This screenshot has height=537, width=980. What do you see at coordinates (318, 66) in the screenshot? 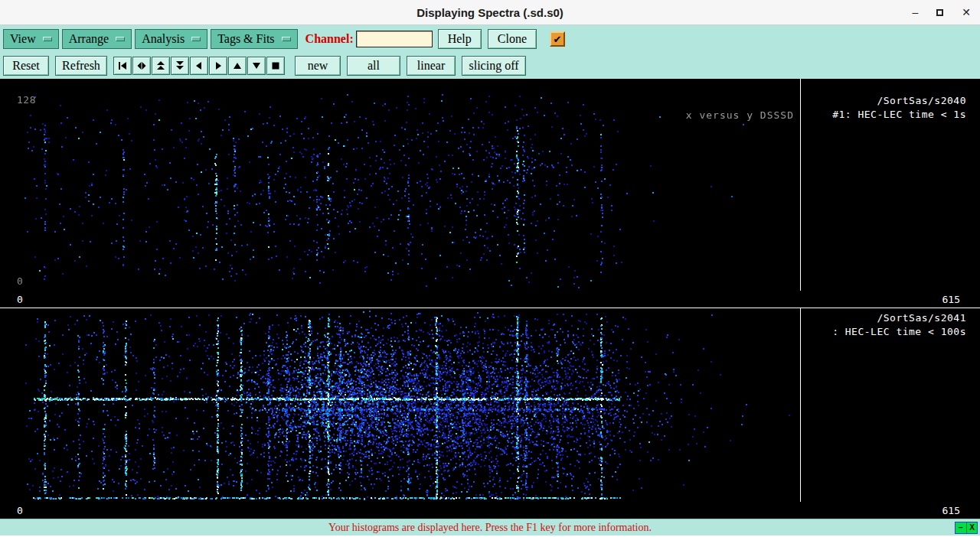
I see `new-button: new` at bounding box center [318, 66].